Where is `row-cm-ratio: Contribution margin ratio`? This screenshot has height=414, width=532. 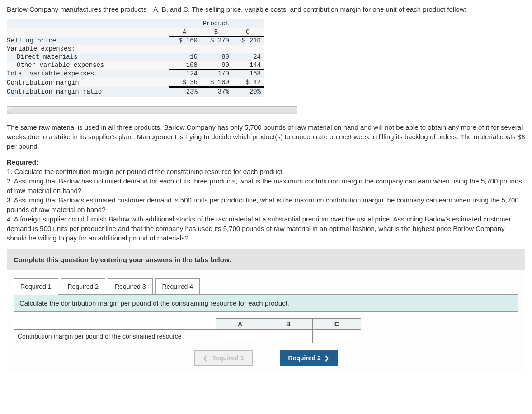 row-cm-ratio: Contribution margin ratio is located at coordinates (88, 92).